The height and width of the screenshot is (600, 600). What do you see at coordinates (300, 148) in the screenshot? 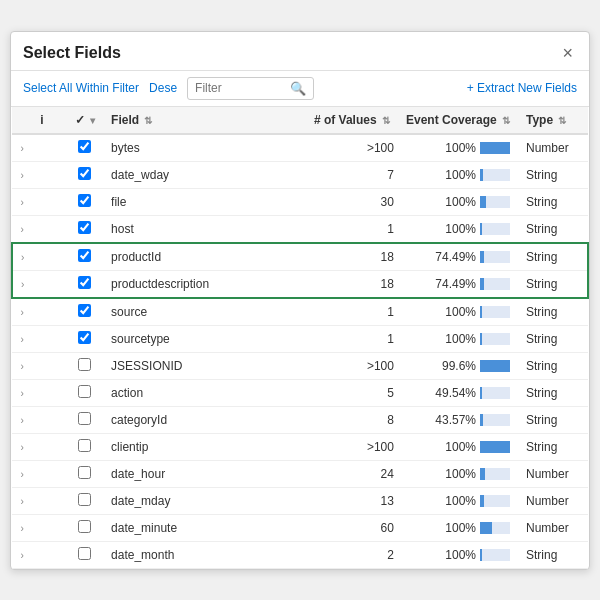
I see `table-row: › bytes >100 100% Number` at bounding box center [300, 148].